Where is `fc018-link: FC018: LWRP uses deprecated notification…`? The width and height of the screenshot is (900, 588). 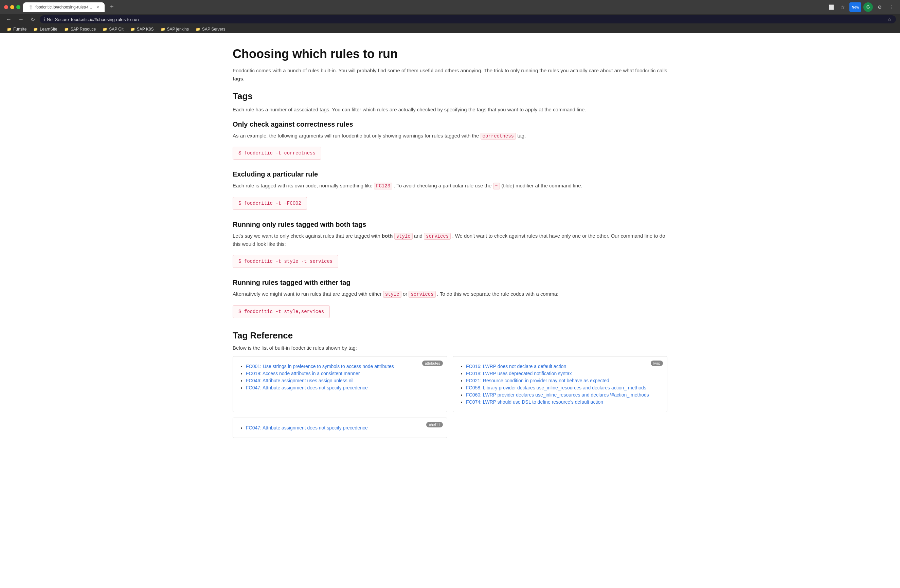 fc018-link: FC018: LWRP uses deprecated notification… is located at coordinates (519, 373).